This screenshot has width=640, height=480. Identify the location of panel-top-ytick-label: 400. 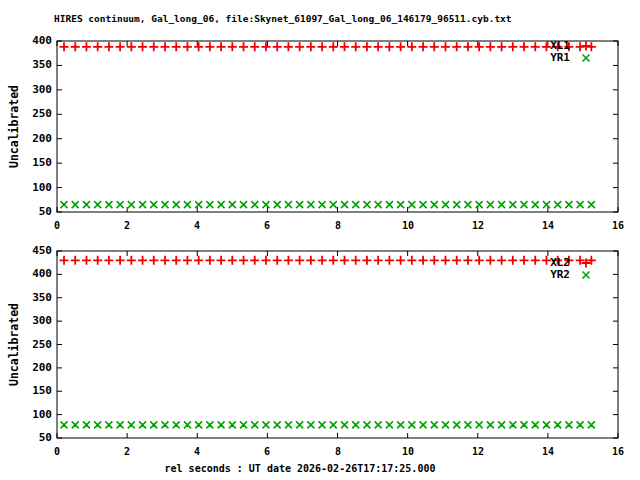
(35, 41).